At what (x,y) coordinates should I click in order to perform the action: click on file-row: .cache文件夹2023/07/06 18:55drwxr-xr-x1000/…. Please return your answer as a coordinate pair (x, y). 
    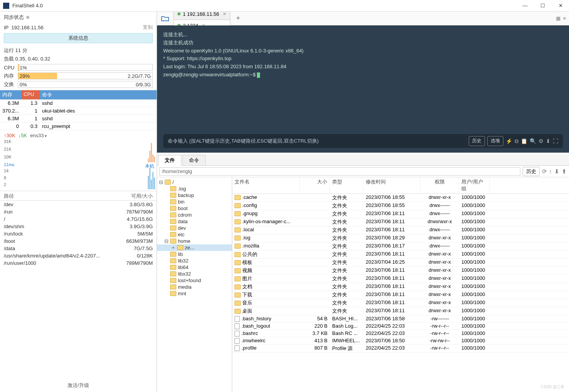
    Looking at the image, I should click on (400, 198).